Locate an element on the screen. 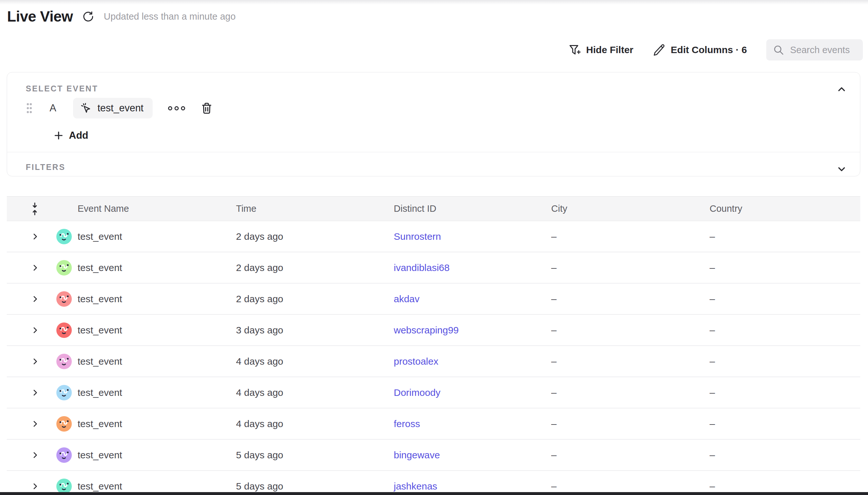 The height and width of the screenshot is (495, 868). distinct-id-link: Dorimoody is located at coordinates (417, 392).